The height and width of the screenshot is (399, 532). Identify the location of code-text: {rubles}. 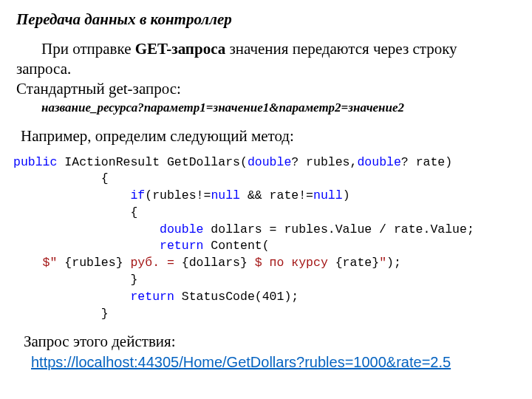
(93, 263).